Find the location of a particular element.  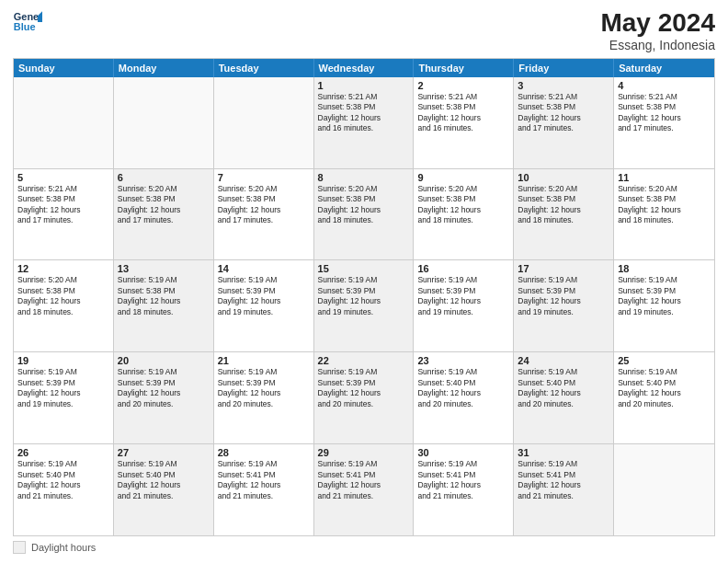

cal-cell-17: 17Sunrise: 5:19 AM Sunset: 5:39 PM Dayli… is located at coordinates (564, 305).